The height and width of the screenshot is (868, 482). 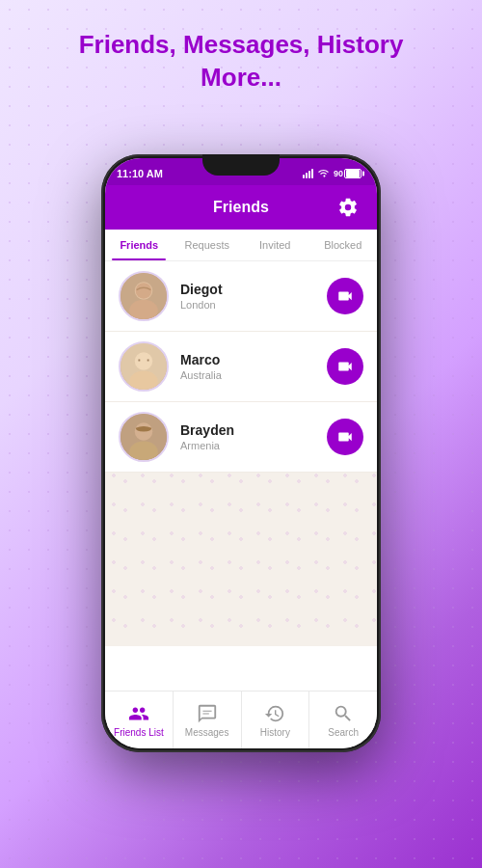 I want to click on avatar-brayden, so click(x=144, y=437).